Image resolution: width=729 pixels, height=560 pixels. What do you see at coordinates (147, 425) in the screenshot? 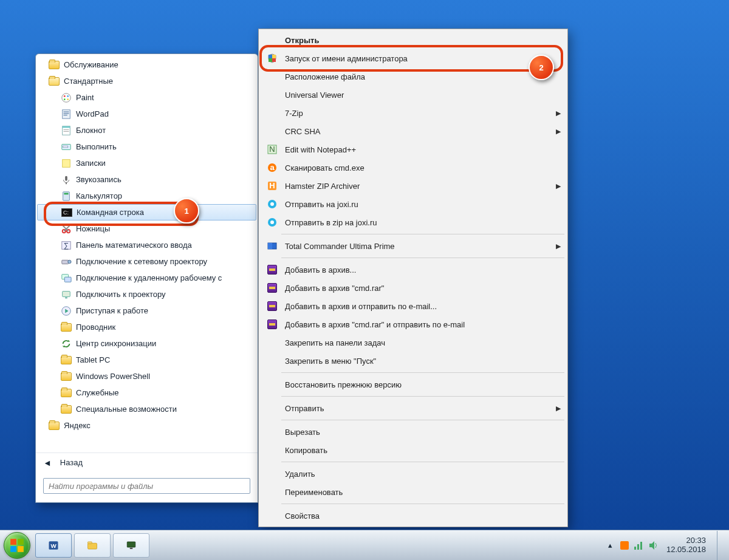
I see `start-menu-item: Яндекс` at bounding box center [147, 425].